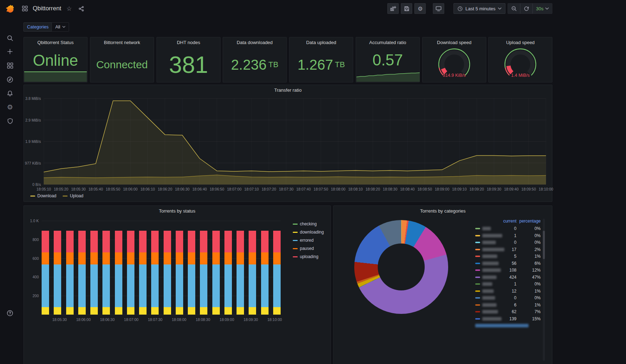  I want to click on alerting-bell-icon, so click(10, 93).